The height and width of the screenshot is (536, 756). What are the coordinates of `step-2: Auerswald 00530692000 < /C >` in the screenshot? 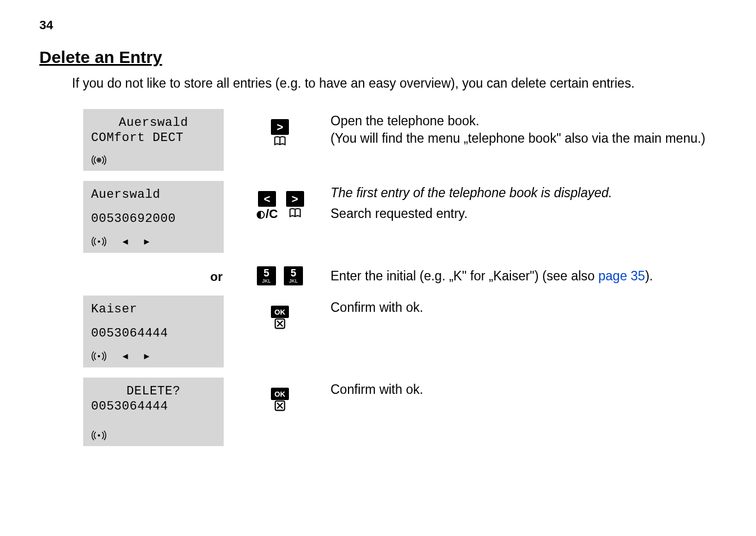 It's located at (400, 217).